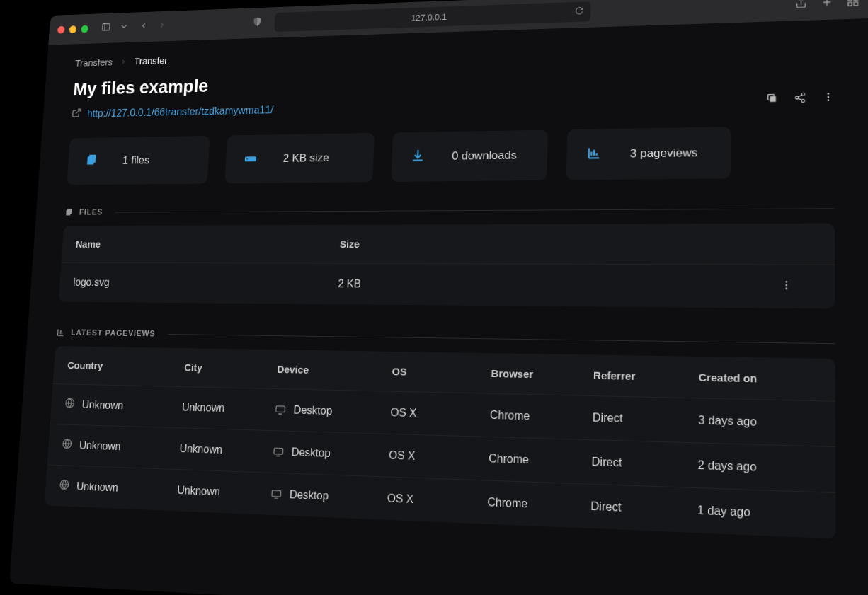  What do you see at coordinates (450, 209) in the screenshot?
I see `files-section-header: FILES` at bounding box center [450, 209].